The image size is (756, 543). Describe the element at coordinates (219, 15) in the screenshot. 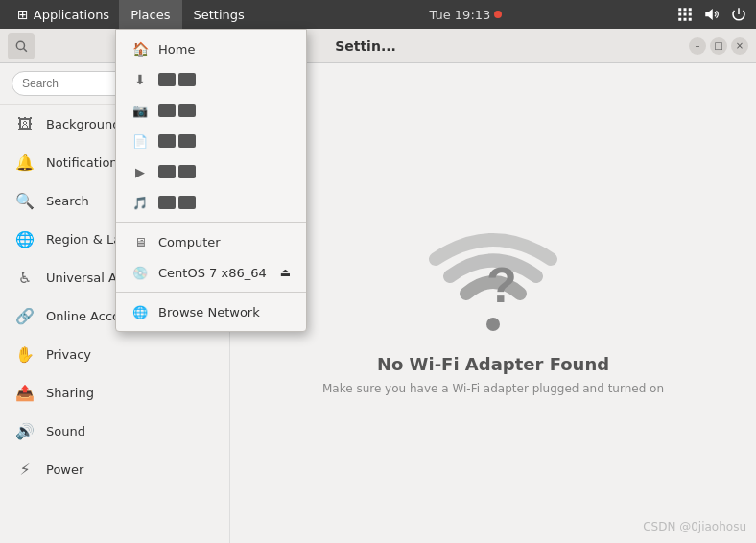

I see `settings-label: Settings` at that location.